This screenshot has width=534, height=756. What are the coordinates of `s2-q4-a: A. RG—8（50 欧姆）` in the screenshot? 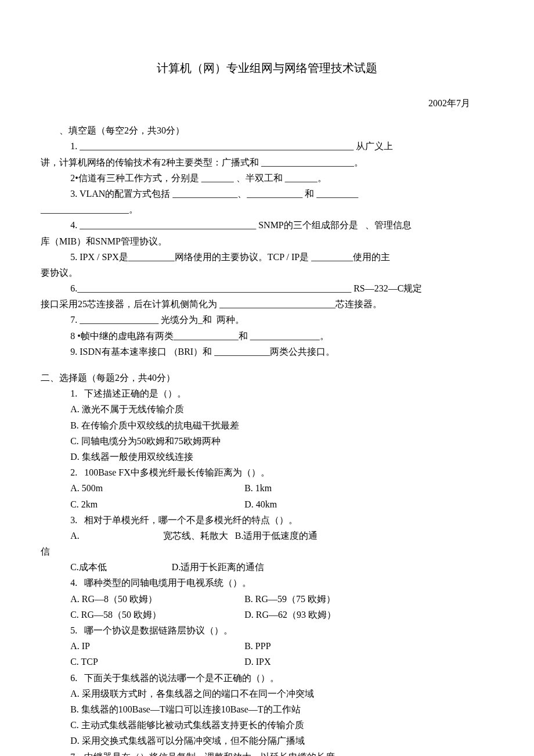 It's located at (157, 599).